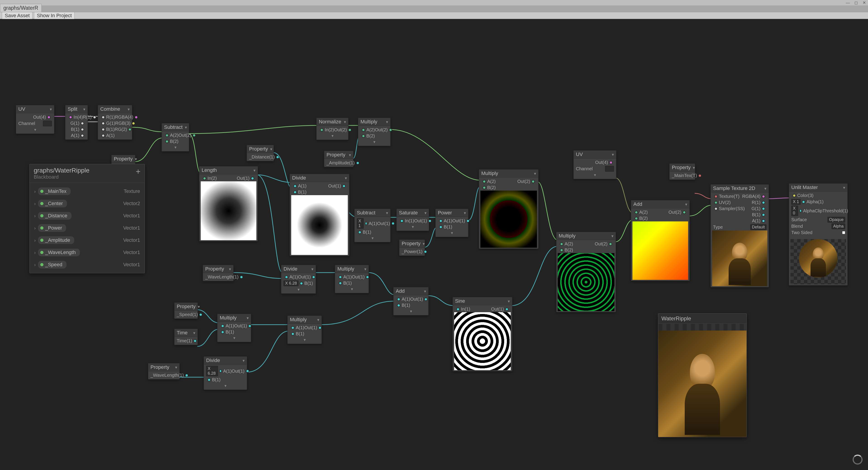  What do you see at coordinates (225, 373) in the screenshot?
I see `node-divide3: Divide X 6.28A(1)Out(1) B(1) ▾` at bounding box center [225, 373].